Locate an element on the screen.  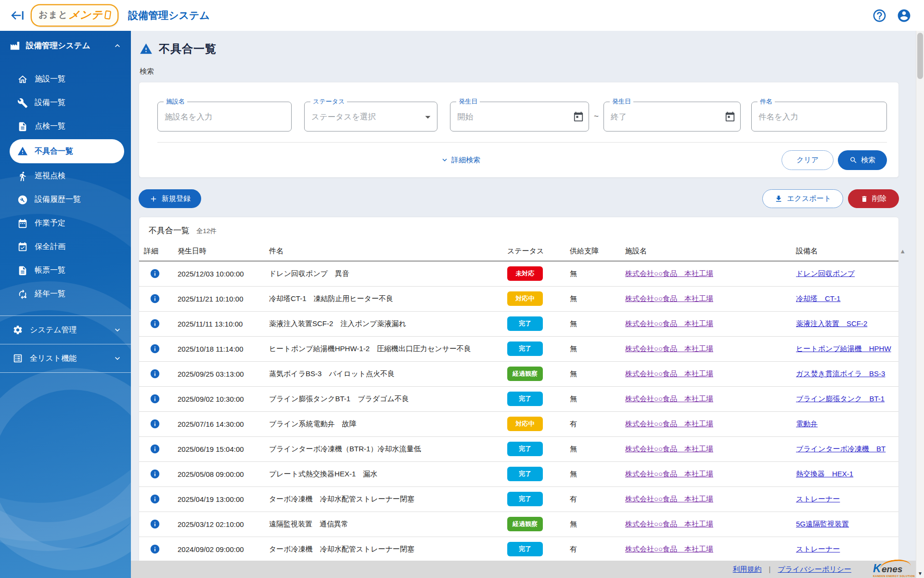
sidebar-header-system: 設備管理システム is located at coordinates (65, 46).